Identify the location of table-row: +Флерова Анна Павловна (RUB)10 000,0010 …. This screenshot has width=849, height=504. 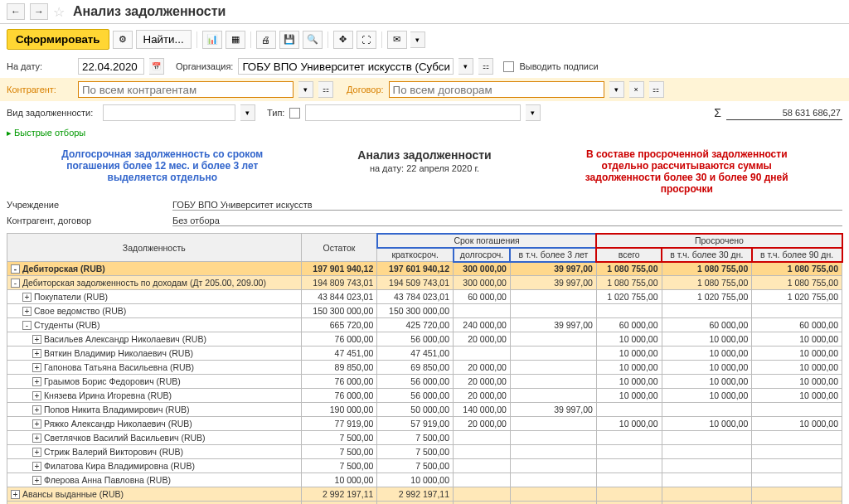
(424, 481).